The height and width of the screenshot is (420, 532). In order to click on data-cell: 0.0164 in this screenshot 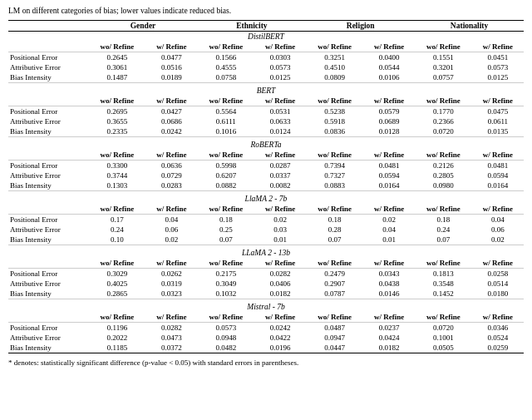, I will do `click(389, 186)`.